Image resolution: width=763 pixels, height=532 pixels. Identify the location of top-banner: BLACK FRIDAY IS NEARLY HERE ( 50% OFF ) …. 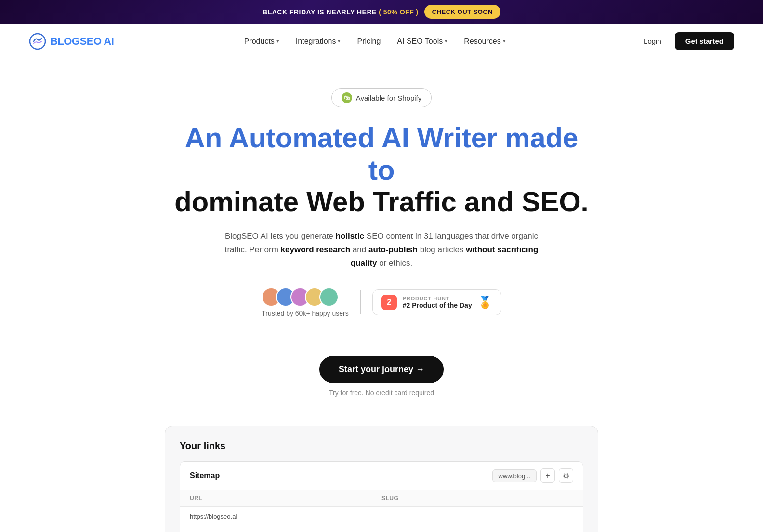
(382, 12).